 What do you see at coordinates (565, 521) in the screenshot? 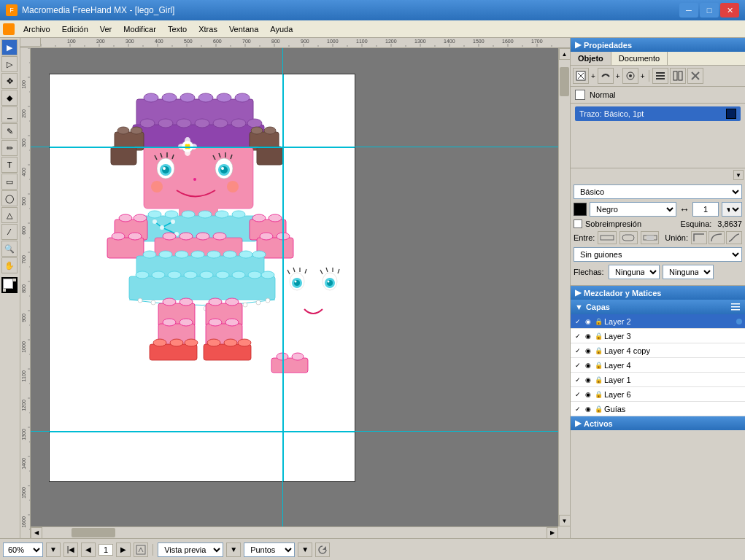
I see `scroll-down-button: ▼` at bounding box center [565, 521].